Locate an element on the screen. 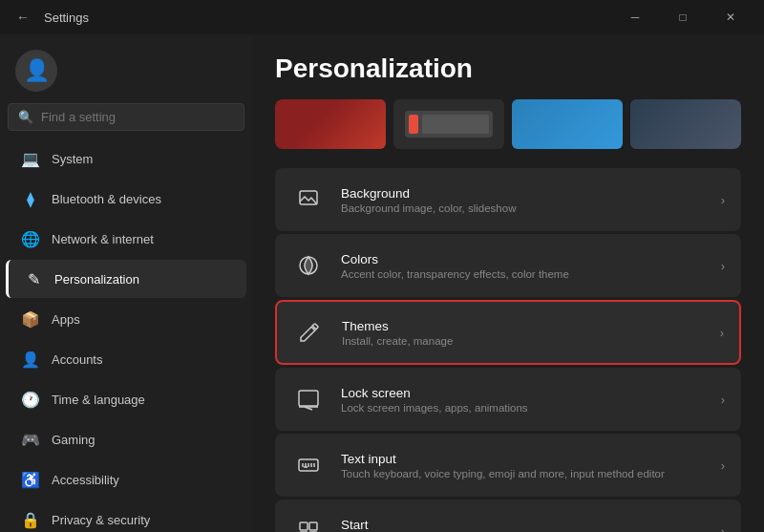  lock-screen-icon is located at coordinates (308, 399).